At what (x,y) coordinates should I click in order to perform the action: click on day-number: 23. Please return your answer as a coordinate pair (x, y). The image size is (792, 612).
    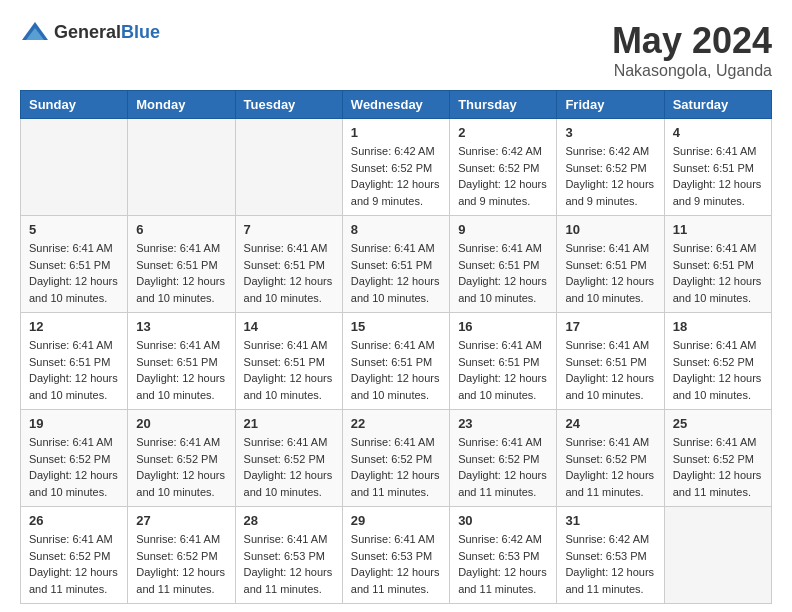
    Looking at the image, I should click on (503, 424).